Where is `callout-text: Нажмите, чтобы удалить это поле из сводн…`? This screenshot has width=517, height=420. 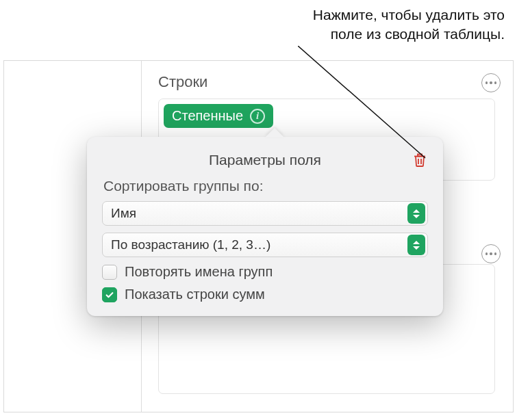
callout-text: Нажмите, чтобы удалить это поле из сводн… is located at coordinates (409, 25).